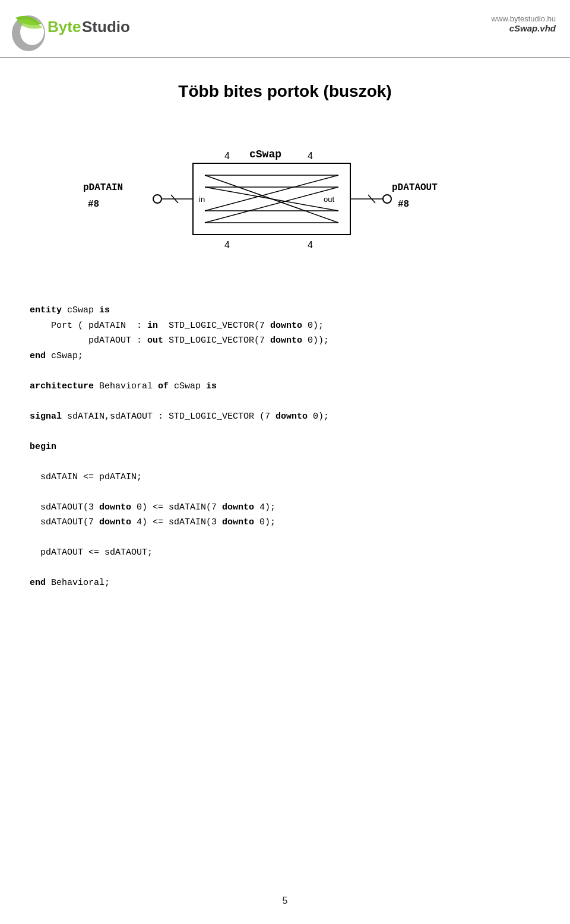  Describe the element at coordinates (285, 568) in the screenshot. I see `code-line-blank7` at that location.